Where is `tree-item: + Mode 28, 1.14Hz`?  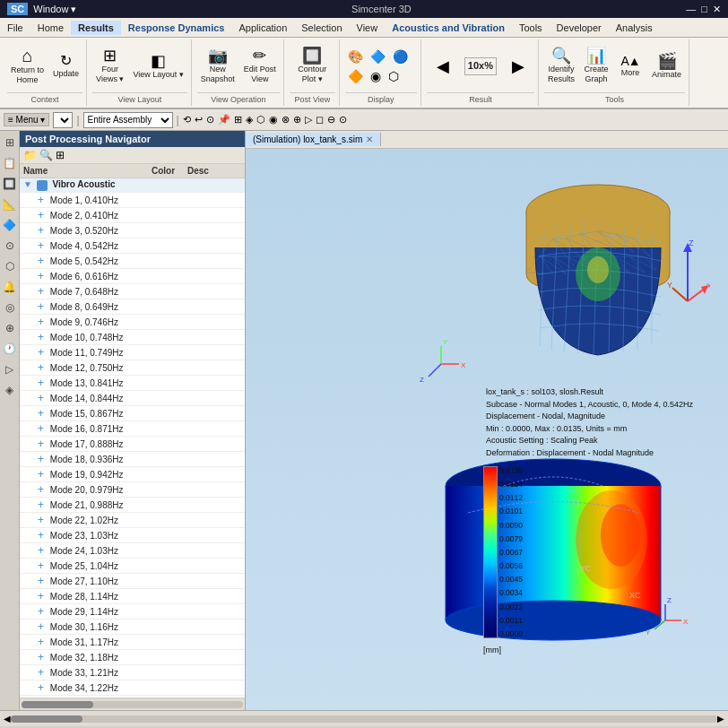 tree-item: + Mode 28, 1.14Hz is located at coordinates (133, 597).